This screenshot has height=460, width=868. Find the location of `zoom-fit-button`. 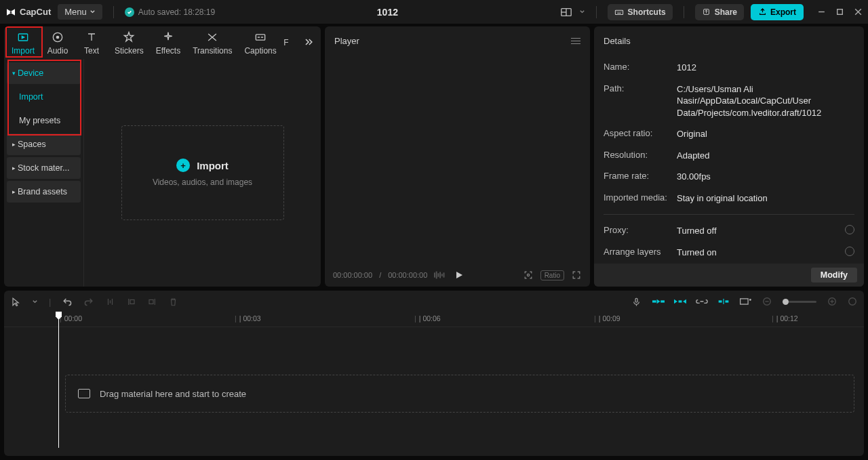

zoom-fit-button is located at coordinates (852, 301).